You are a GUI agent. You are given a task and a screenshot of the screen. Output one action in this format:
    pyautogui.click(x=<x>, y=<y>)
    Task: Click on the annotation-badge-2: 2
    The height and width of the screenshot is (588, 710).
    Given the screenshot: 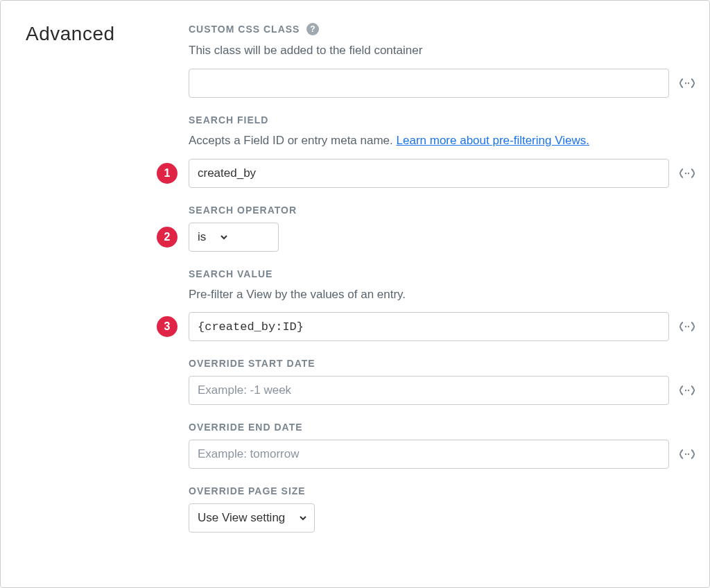 What is the action you would take?
    pyautogui.click(x=167, y=237)
    